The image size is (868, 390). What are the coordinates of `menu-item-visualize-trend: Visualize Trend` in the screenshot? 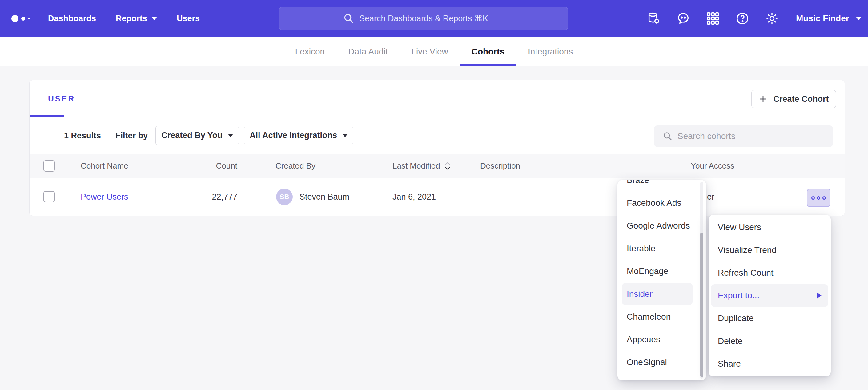 It's located at (770, 250).